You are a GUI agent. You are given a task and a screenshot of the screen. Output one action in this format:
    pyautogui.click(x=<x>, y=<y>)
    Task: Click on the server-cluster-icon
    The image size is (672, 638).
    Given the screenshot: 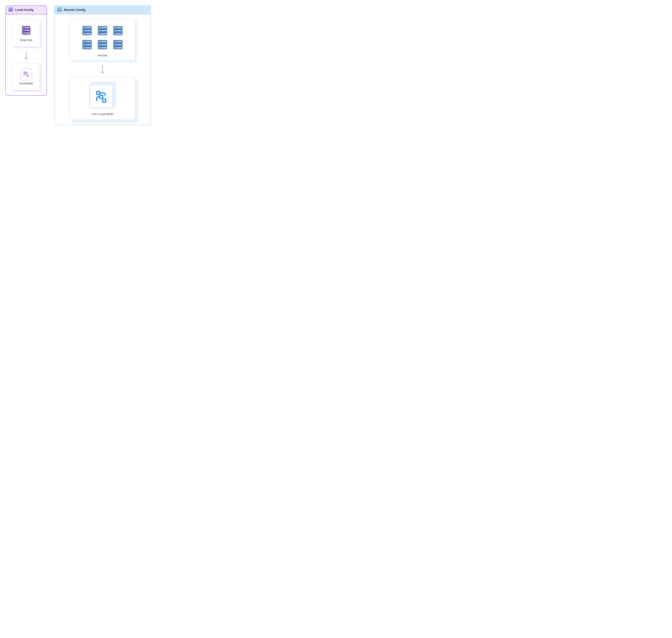 What is the action you would take?
    pyautogui.click(x=103, y=38)
    